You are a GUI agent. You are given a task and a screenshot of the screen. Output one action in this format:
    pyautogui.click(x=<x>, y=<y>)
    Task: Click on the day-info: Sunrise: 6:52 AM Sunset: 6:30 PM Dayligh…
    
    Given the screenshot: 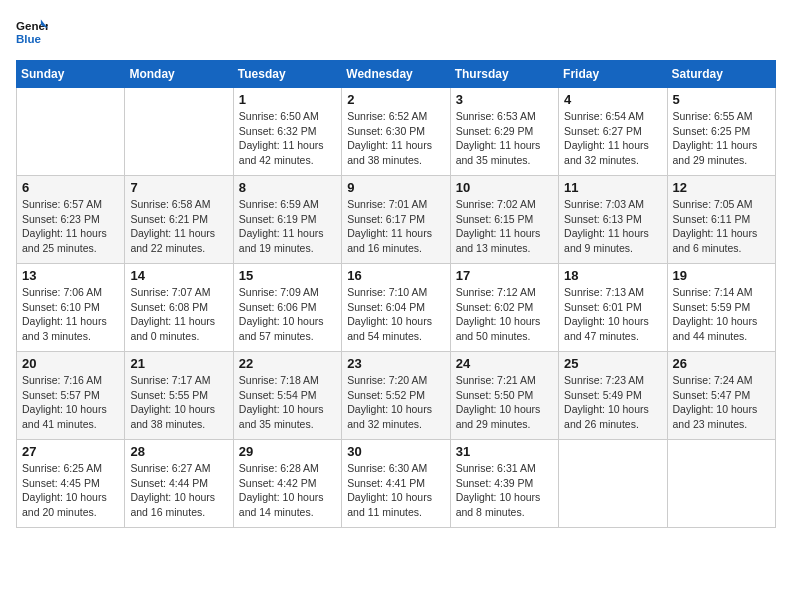 What is the action you would take?
    pyautogui.click(x=396, y=138)
    